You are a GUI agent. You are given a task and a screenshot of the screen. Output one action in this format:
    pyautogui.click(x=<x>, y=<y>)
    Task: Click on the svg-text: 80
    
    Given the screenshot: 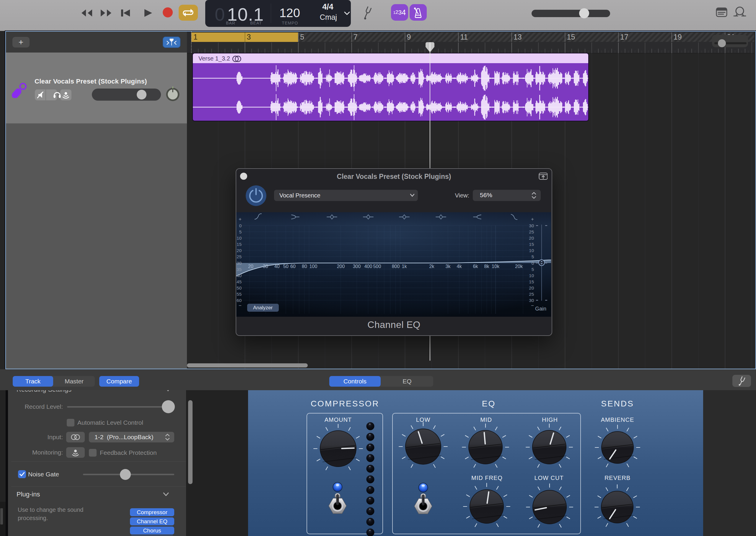 What is the action you would take?
    pyautogui.click(x=304, y=266)
    